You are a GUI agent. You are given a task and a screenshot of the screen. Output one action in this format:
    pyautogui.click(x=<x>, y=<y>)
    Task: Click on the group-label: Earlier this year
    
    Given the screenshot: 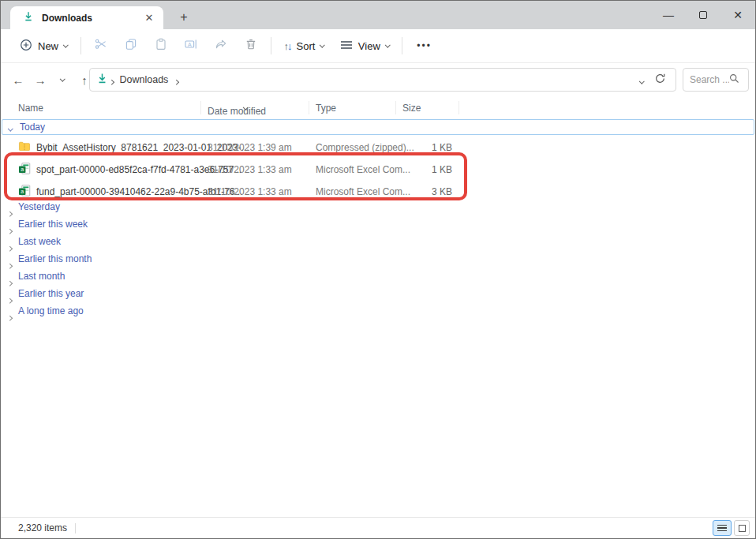 What is the action you would take?
    pyautogui.click(x=51, y=294)
    